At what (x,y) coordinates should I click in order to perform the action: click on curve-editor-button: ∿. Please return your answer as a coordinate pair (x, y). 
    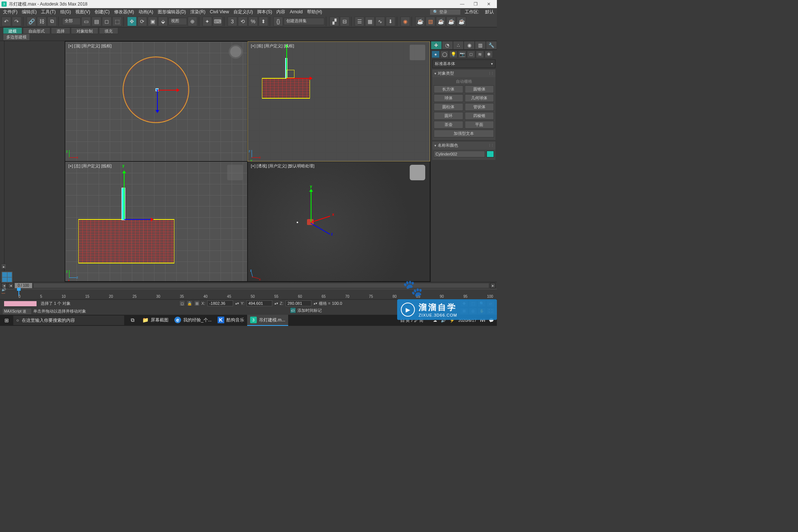
    Looking at the image, I should click on (380, 21).